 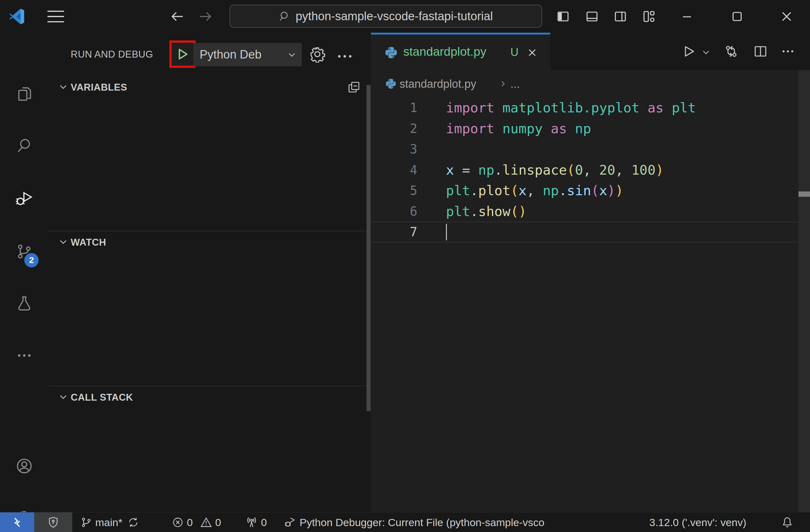 I want to click on remote-icon, so click(x=17, y=522).